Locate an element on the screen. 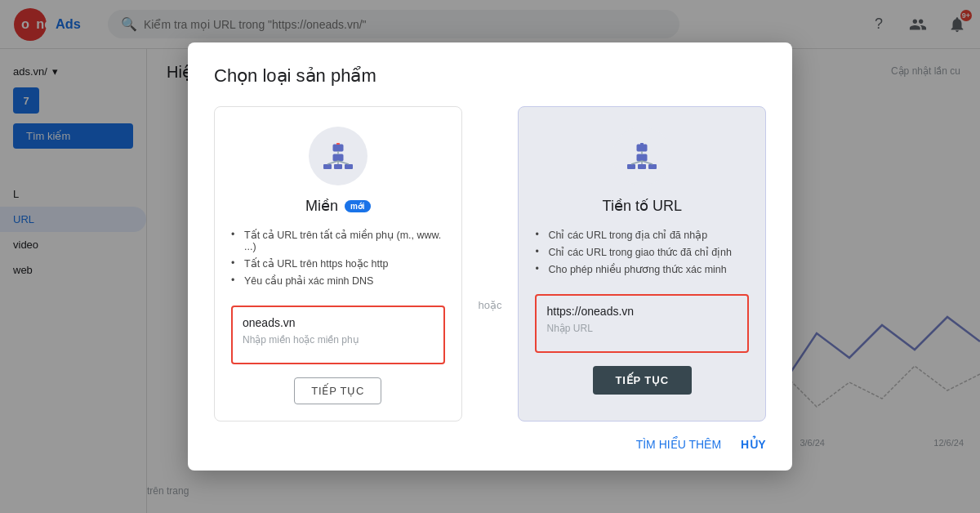  learn-more-link: TÌM HIỂU THÊM is located at coordinates (679, 444).